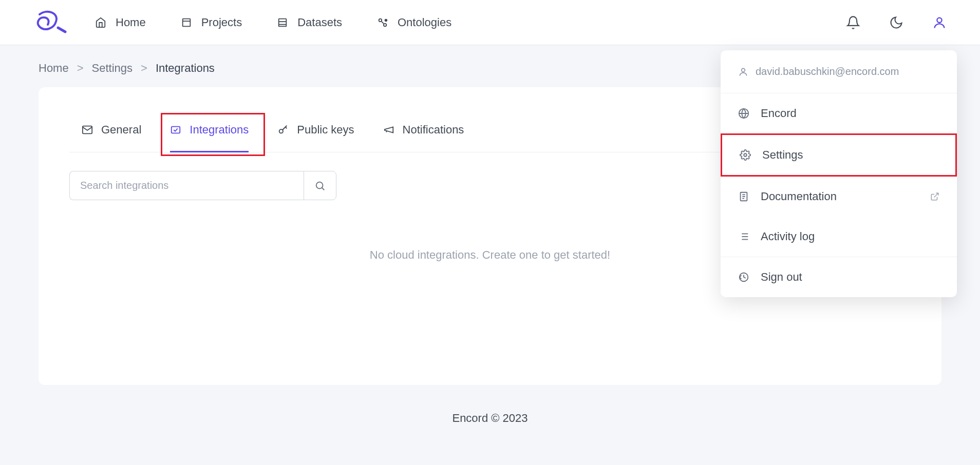 This screenshot has width=980, height=465. I want to click on bell-icon, so click(853, 23).